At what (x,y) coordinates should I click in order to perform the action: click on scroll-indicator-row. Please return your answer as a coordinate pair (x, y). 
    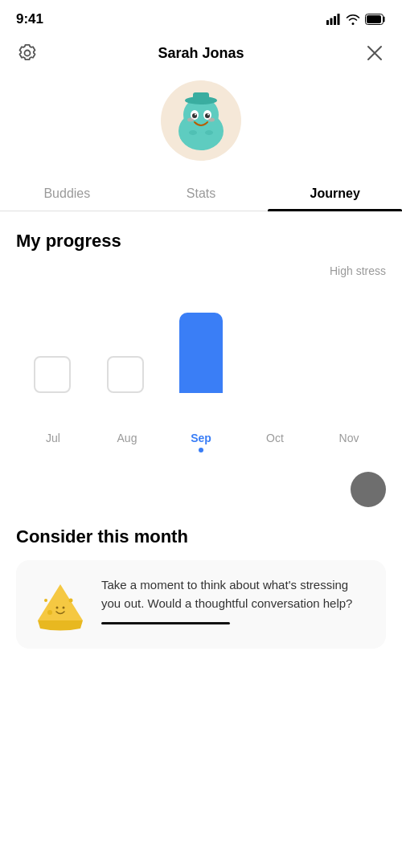
    Looking at the image, I should click on (201, 483).